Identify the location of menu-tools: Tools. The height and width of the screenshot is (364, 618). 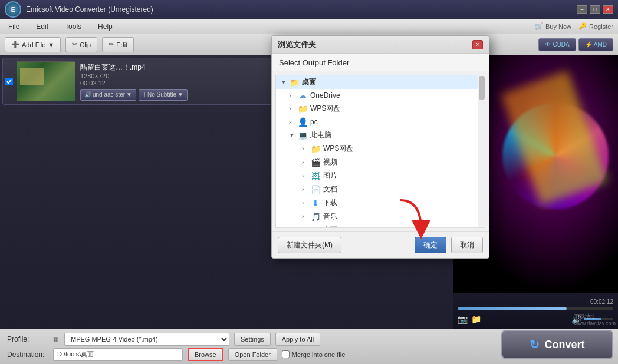
(73, 27).